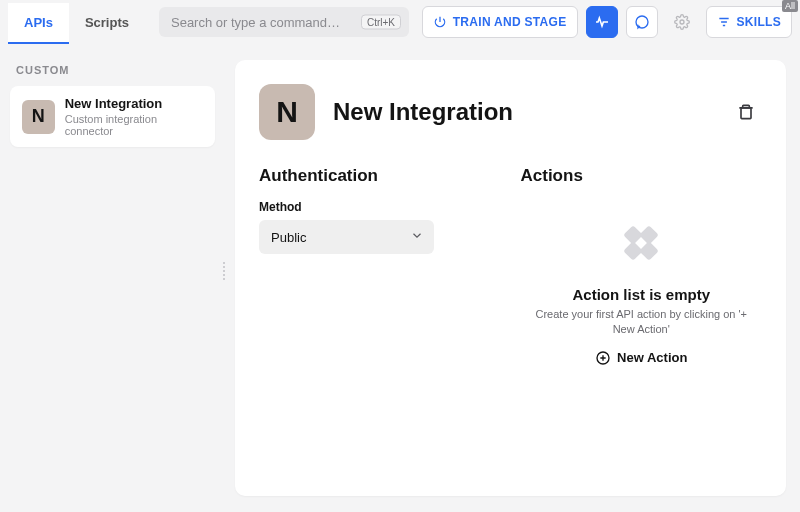 Image resolution: width=800 pixels, height=512 pixels. What do you see at coordinates (423, 112) in the screenshot?
I see `page-title: New Integration` at bounding box center [423, 112].